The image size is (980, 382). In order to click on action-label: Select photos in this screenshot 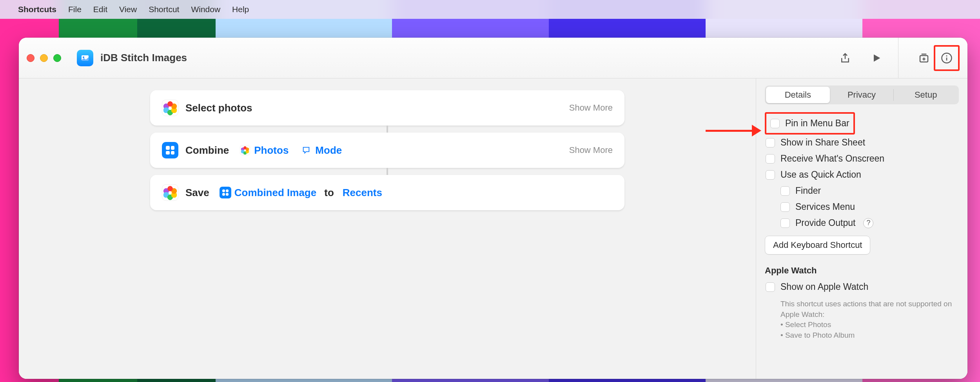, I will do `click(219, 108)`.